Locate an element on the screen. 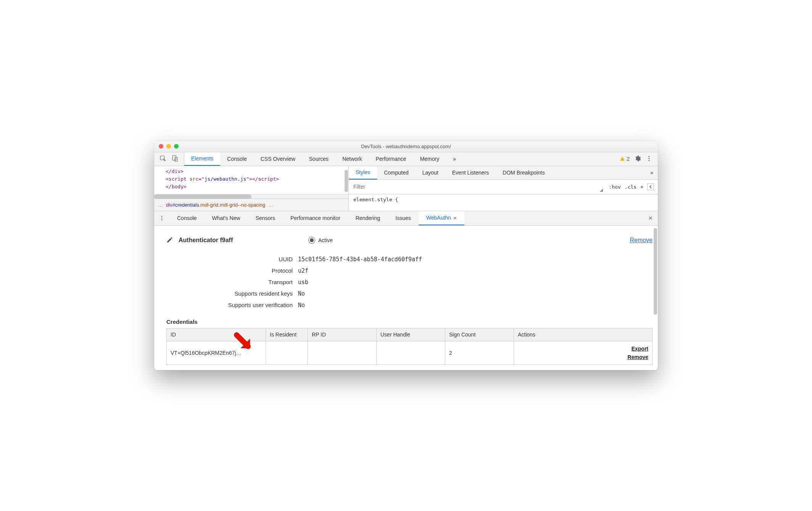  tab-elements: Elements is located at coordinates (202, 159).